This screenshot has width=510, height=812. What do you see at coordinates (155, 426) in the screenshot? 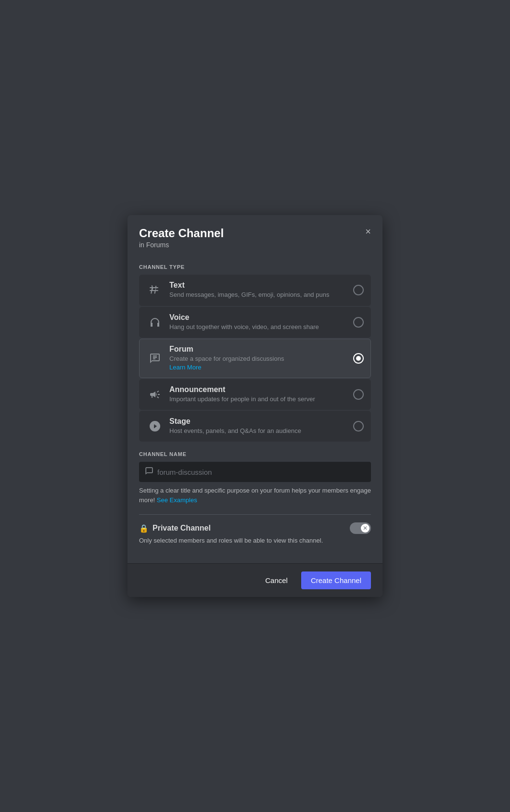
I see `stage-channel-icon` at bounding box center [155, 426].